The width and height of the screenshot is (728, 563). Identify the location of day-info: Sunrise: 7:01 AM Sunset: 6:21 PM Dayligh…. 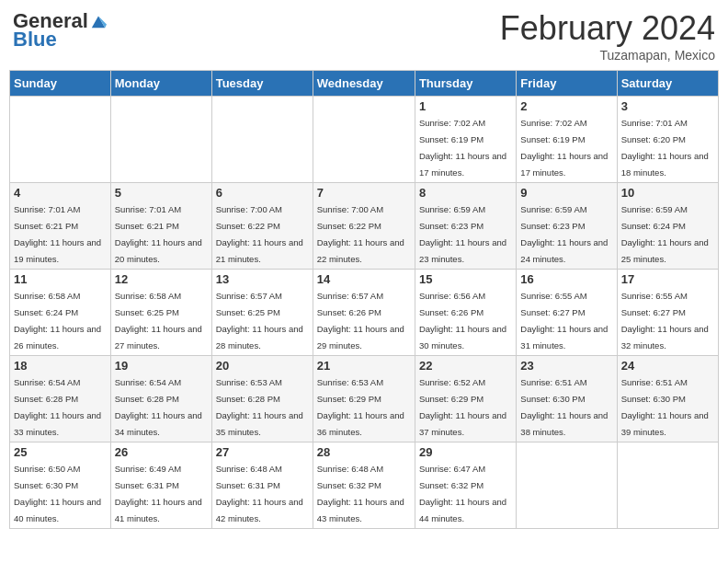
(158, 234).